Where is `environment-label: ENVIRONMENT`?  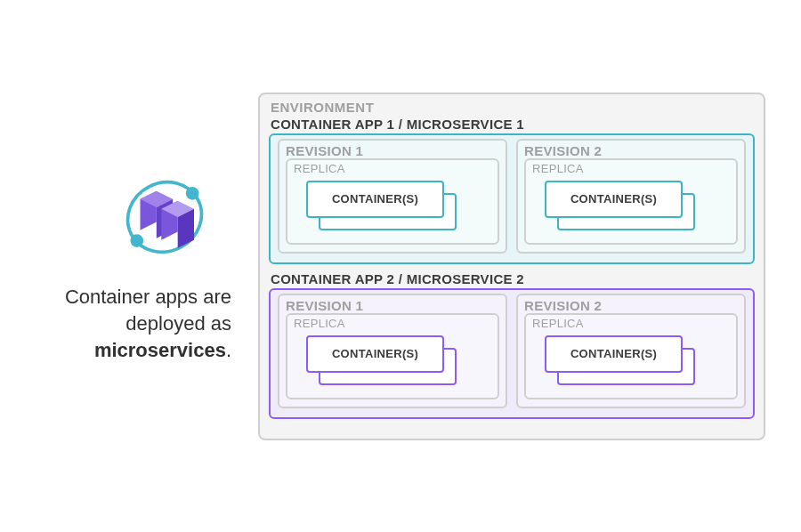 environment-label: ENVIRONMENT is located at coordinates (512, 107).